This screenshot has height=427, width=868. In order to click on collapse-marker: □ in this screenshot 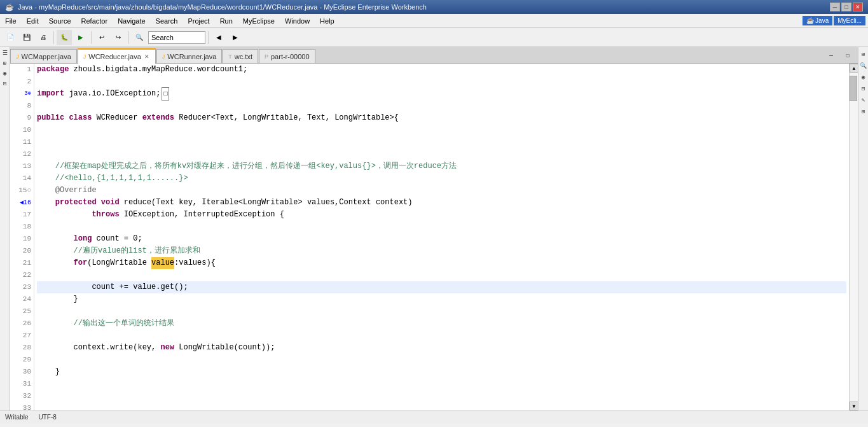, I will do `click(165, 94)`.